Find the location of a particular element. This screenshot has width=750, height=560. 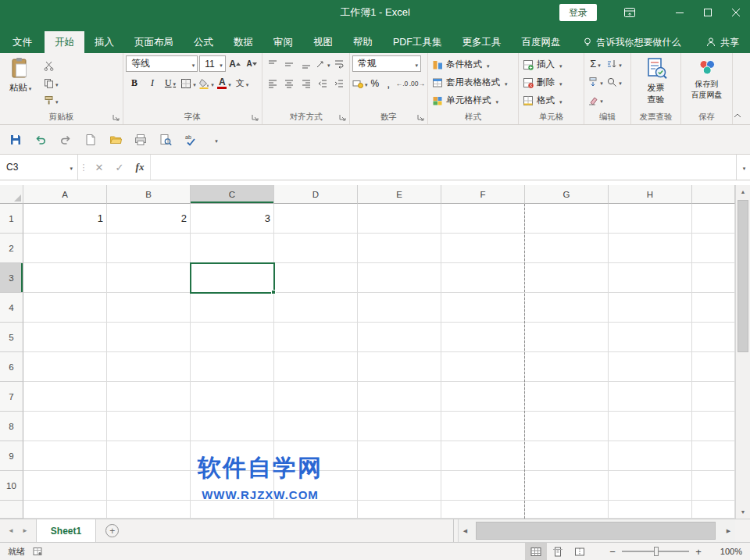

zoom-out-button: − is located at coordinates (612, 551).